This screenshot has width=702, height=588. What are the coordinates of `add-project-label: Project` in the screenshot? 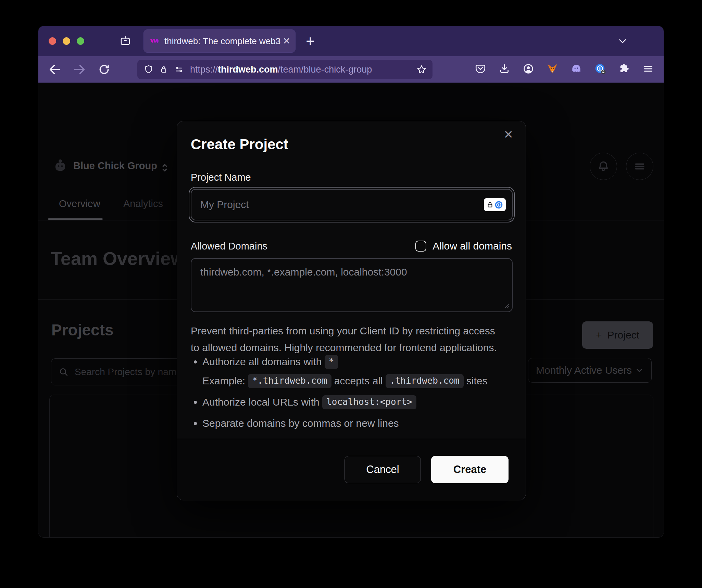 It's located at (623, 335).